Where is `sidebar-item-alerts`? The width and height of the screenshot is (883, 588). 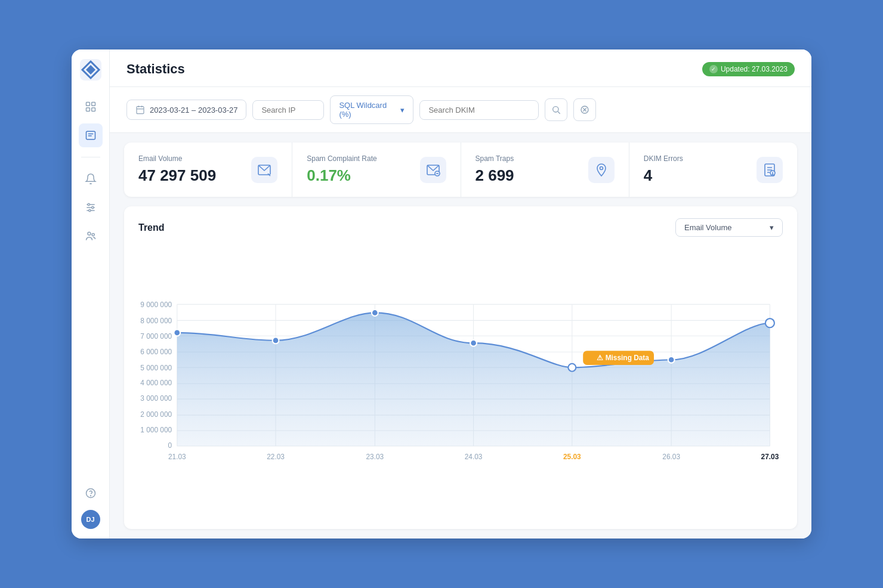
sidebar-item-alerts is located at coordinates (91, 179).